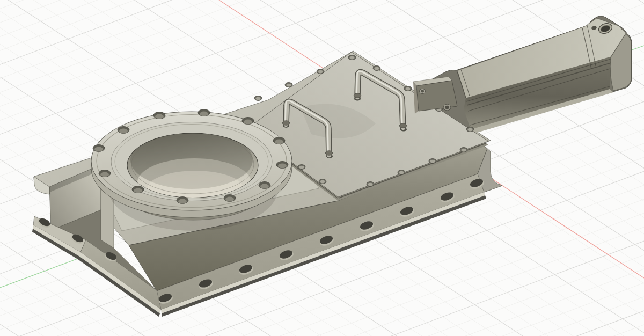 The width and height of the screenshot is (644, 336). I want to click on bracket-pin-boss-small, so click(423, 91).